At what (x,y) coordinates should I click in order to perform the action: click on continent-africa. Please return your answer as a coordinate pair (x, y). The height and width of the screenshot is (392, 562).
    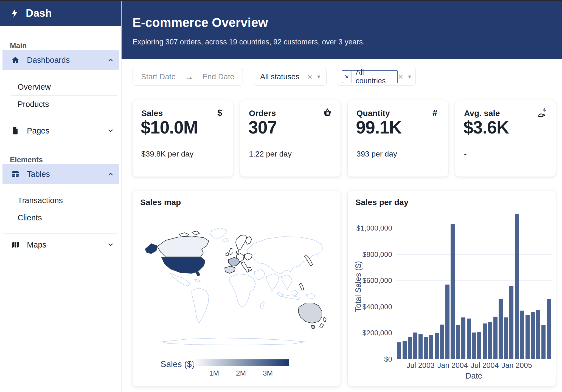
    Looking at the image, I should click on (243, 291).